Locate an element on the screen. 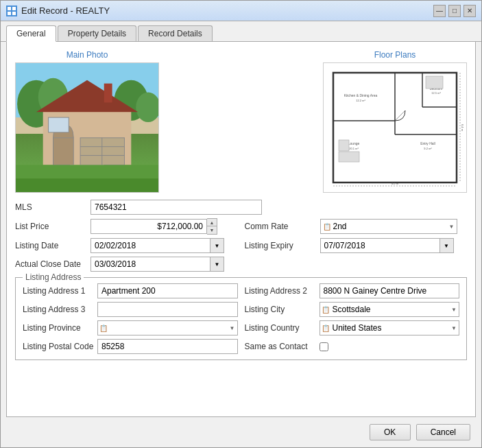 The width and height of the screenshot is (482, 448). country-select: United States Canada Mexico is located at coordinates (389, 328).